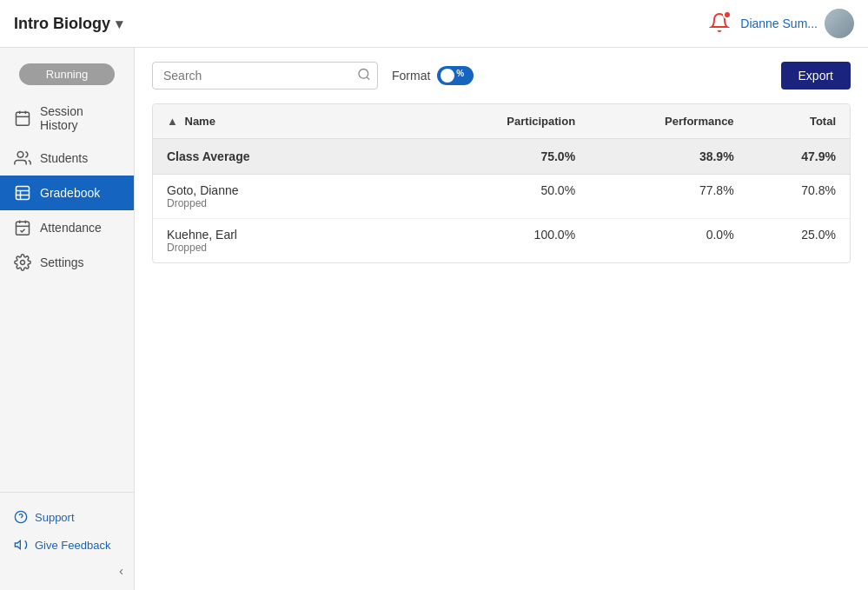 The height and width of the screenshot is (590, 868). Describe the element at coordinates (511, 122) in the screenshot. I see `col-participation: Participation` at that location.